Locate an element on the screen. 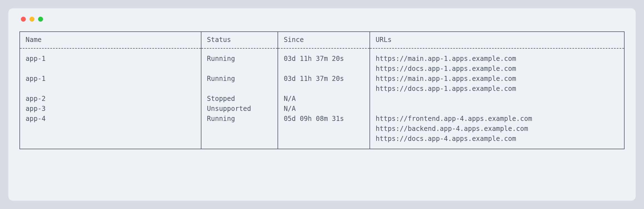 The height and width of the screenshot is (209, 644). cell-status: Stopped is located at coordinates (239, 99).